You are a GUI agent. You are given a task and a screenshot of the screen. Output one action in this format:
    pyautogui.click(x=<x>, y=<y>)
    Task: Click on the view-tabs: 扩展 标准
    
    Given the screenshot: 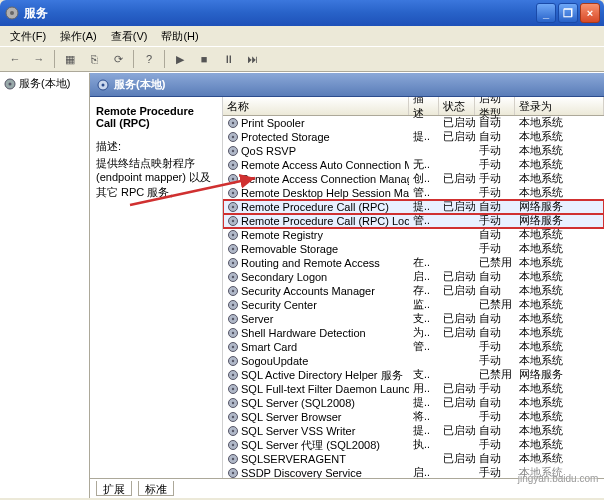 What is the action you would take?
    pyautogui.click(x=347, y=488)
    